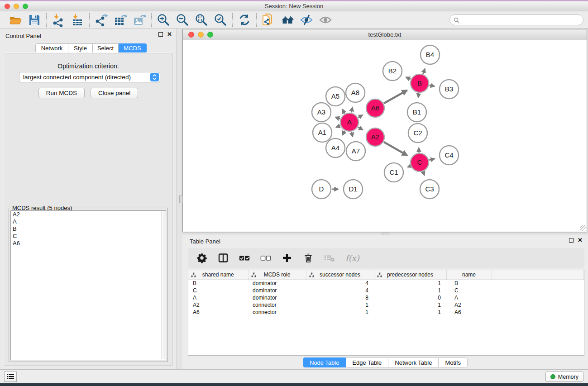  Describe the element at coordinates (409, 167) in the screenshot. I see `edge-C-C1` at that location.